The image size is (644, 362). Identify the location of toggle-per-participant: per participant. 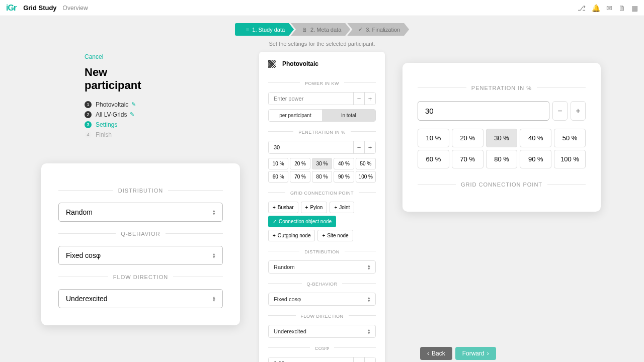
(295, 116).